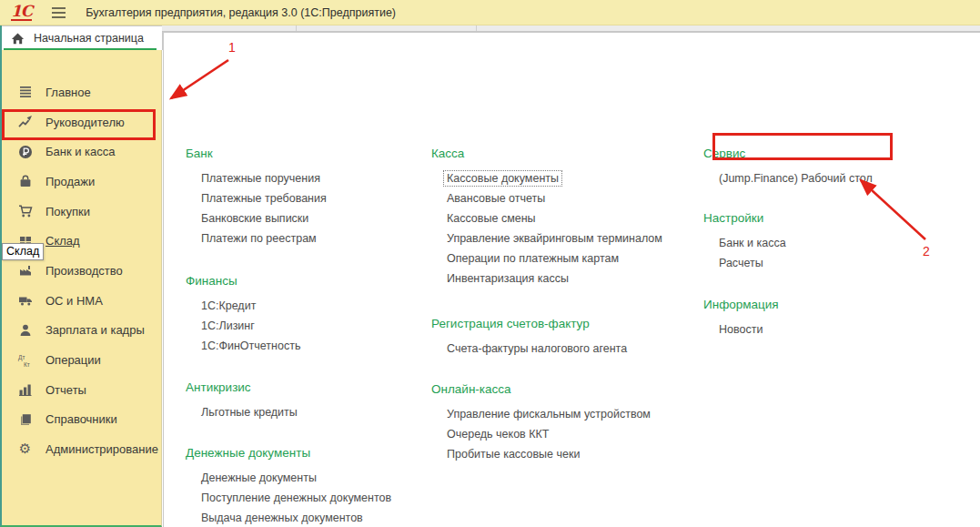 The image size is (980, 527). Describe the element at coordinates (81, 182) in the screenshot. I see `sidebar-item-prodazhi: Продажи` at that location.